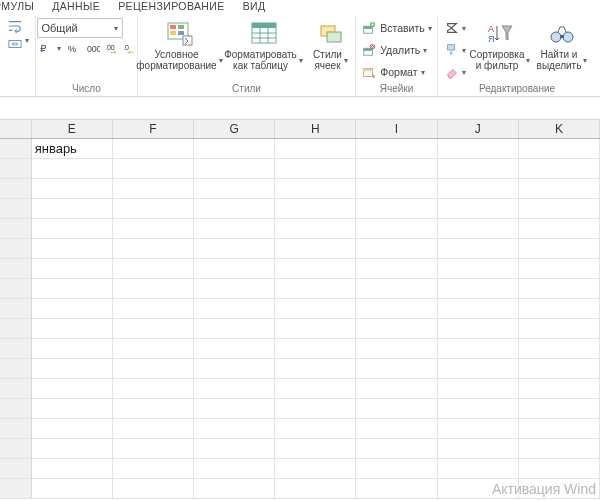 This screenshot has height=501, width=600. I want to click on cell-H13, so click(316, 388).